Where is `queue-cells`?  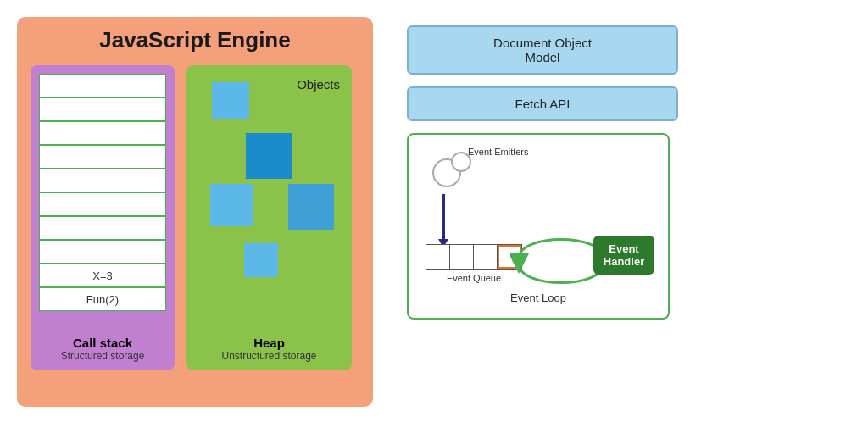 queue-cells is located at coordinates (474, 257).